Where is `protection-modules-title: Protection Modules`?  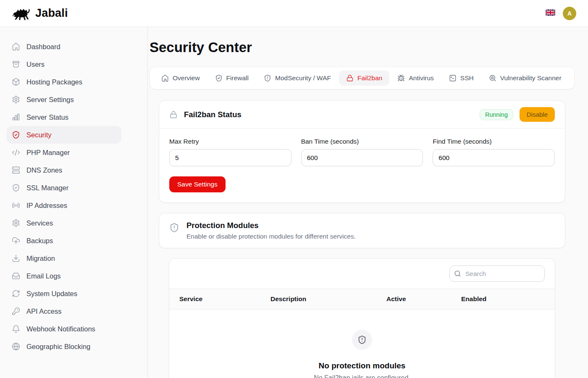
protection-modules-title: Protection Modules is located at coordinates (271, 226).